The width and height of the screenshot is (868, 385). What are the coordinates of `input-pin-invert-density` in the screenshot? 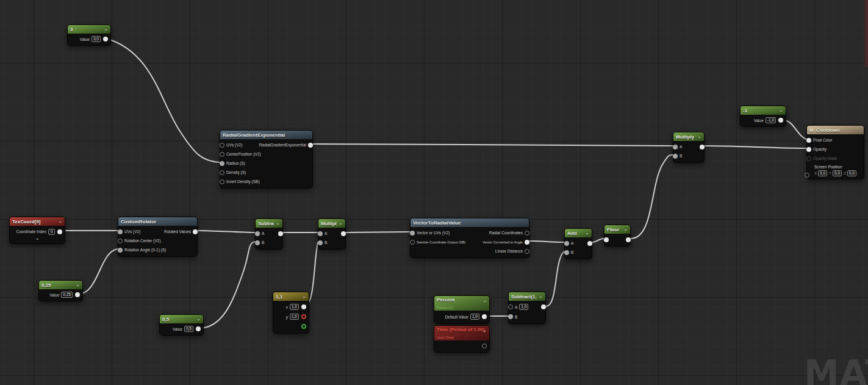 It's located at (222, 182).